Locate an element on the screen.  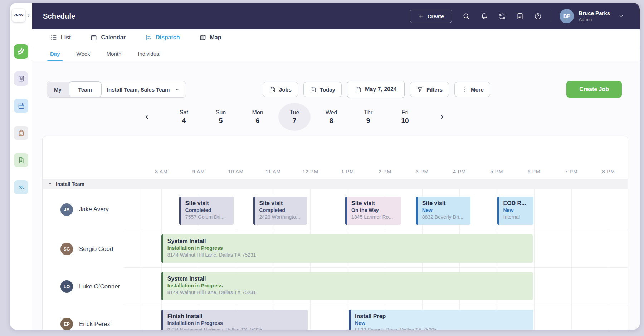
day-of-week: Thr is located at coordinates (368, 113).